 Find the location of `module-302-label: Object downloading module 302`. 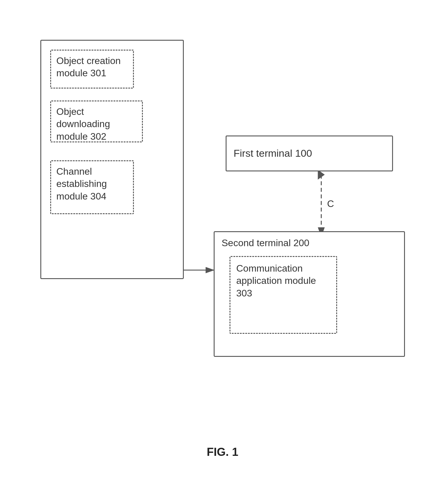

module-302-label: Object downloading module 302 is located at coordinates (83, 124).